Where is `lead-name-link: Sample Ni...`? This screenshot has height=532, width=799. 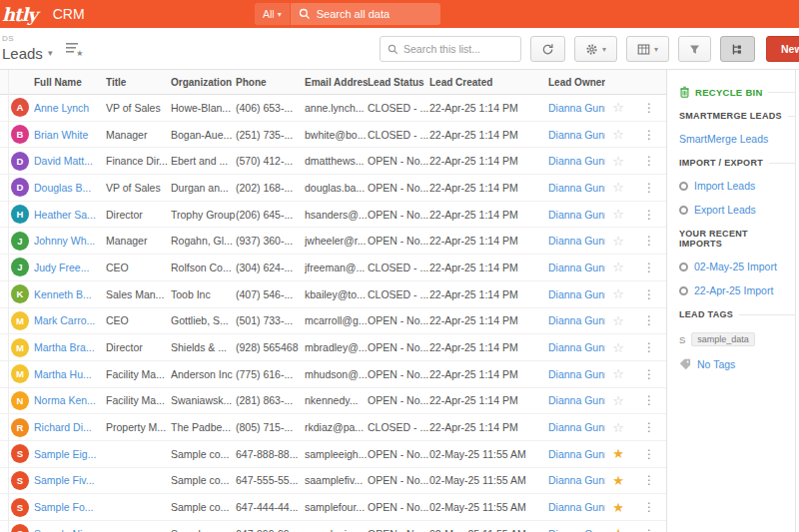 lead-name-link: Sample Ni... is located at coordinates (70, 530).